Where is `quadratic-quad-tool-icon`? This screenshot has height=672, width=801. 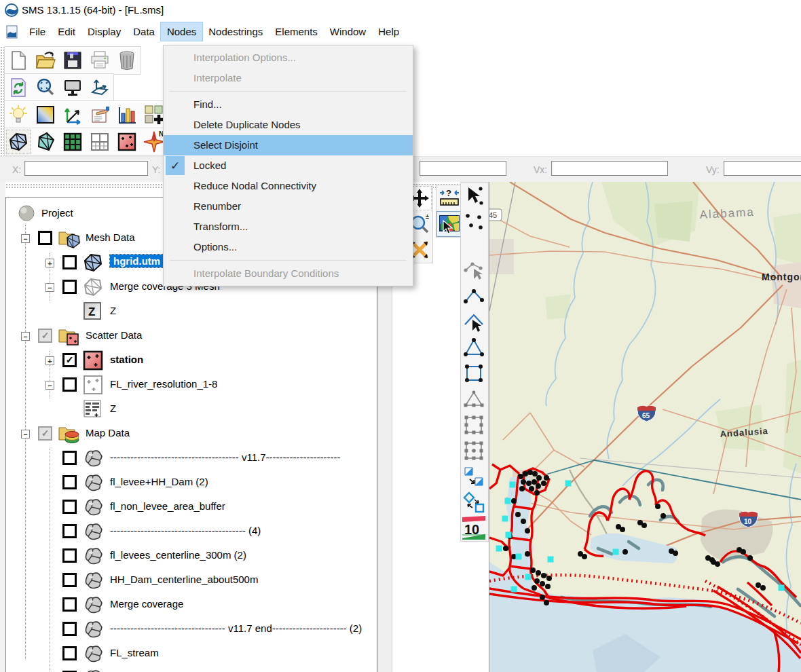
quadratic-quad-tool-icon is located at coordinates (474, 425).